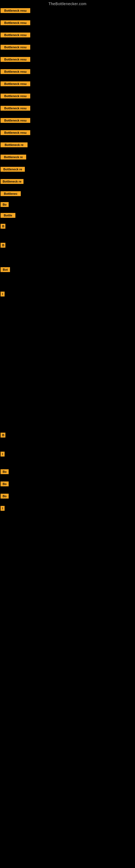 The height and width of the screenshot is (868, 135). I want to click on bottleneck-result-button-btn9: Bottleneck resu, so click(15, 108).